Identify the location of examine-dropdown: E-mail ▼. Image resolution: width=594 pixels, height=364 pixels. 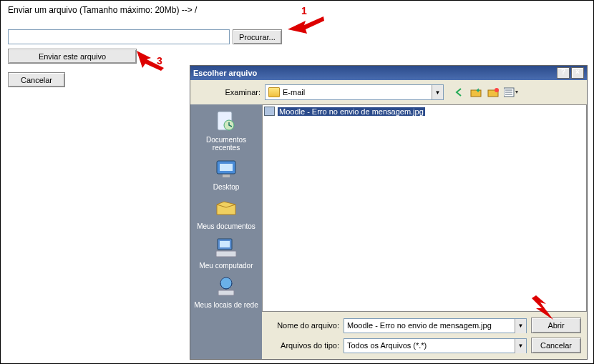
(354, 92).